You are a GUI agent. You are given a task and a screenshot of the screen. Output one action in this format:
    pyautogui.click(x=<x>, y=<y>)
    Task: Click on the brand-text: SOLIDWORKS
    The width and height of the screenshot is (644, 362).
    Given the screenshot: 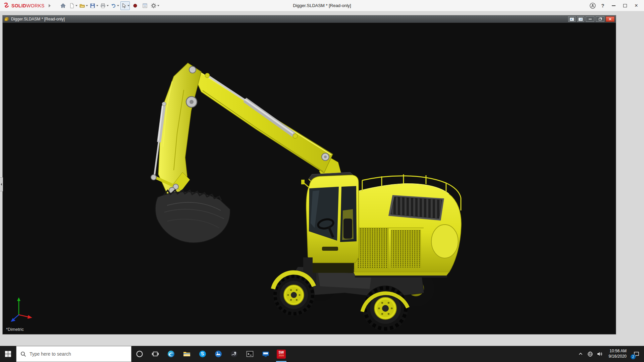 What is the action you would take?
    pyautogui.click(x=28, y=6)
    